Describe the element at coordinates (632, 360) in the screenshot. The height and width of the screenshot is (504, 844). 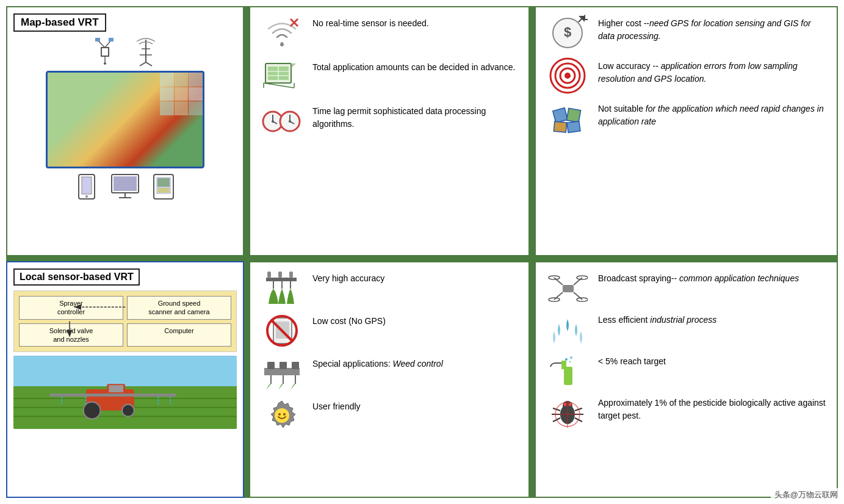
I see `local-cons-text-3: < 5% reach target` at that location.